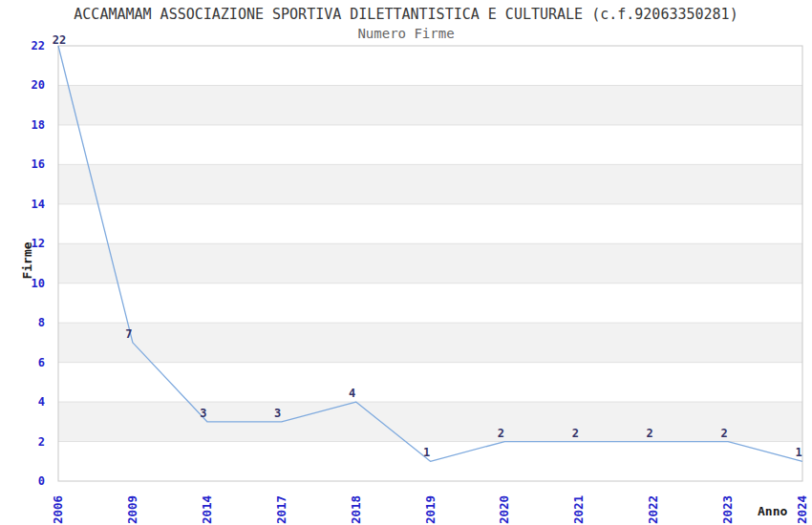 The width and height of the screenshot is (812, 525). I want to click on y-tick-label: 6, so click(42, 363).